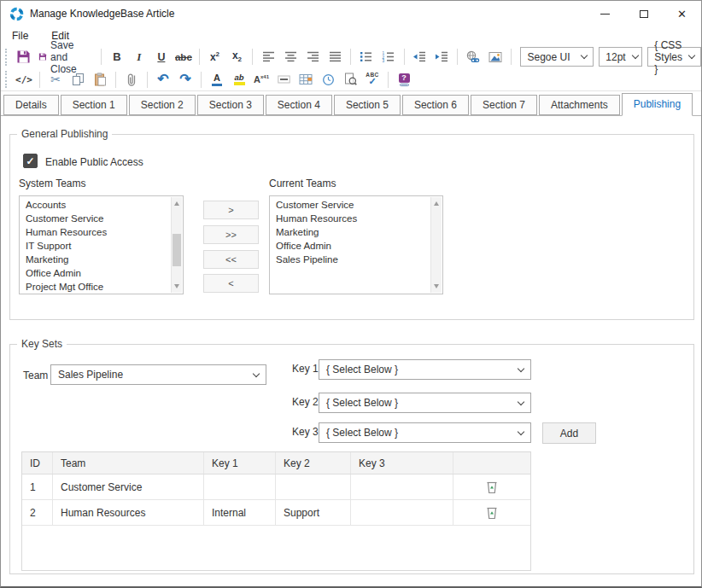  I want to click on preview-button, so click(350, 80).